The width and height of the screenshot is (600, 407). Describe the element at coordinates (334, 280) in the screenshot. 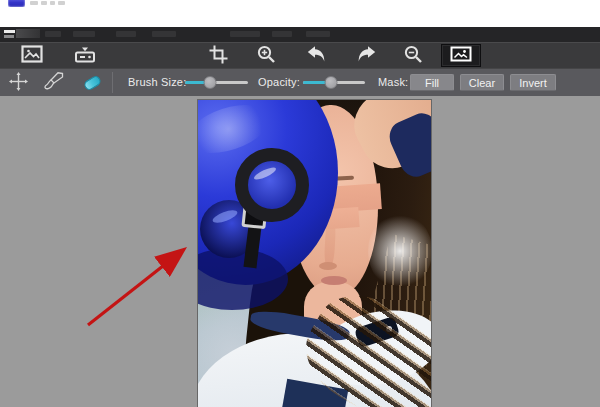

I see `lips` at that location.